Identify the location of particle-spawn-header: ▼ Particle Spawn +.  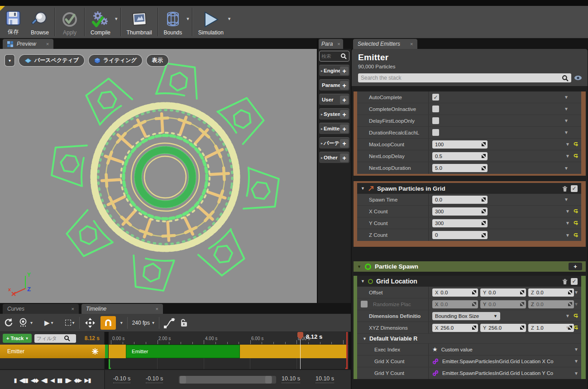
(470, 266).